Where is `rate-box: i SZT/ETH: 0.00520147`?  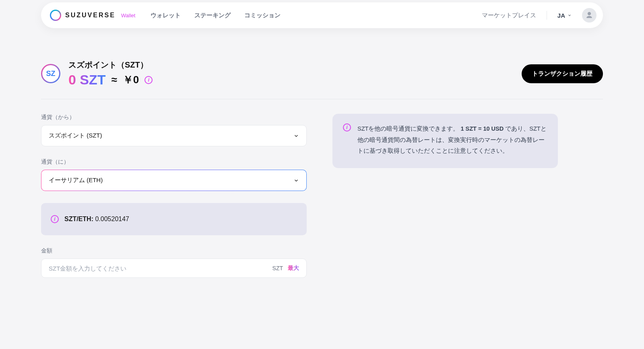
rate-box: i SZT/ETH: 0.00520147 is located at coordinates (174, 219).